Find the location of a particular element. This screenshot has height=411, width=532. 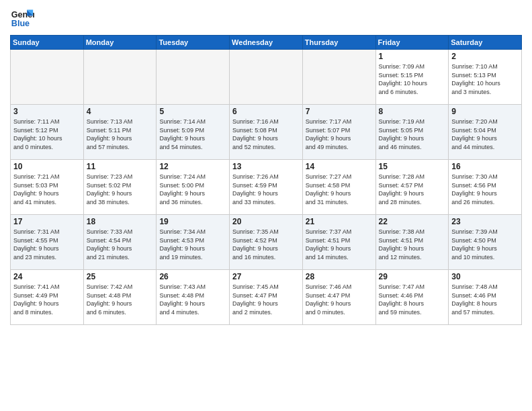

weekday-header: Monday is located at coordinates (120, 43).